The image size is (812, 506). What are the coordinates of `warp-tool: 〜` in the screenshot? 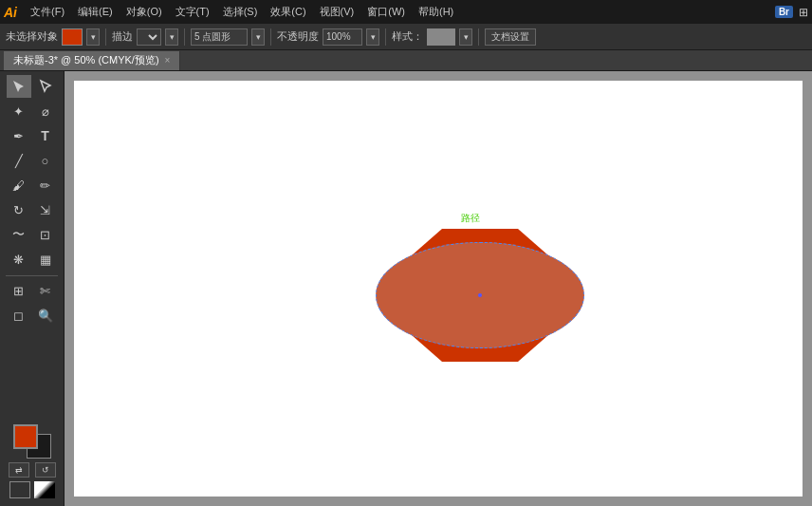 It's located at (19, 234).